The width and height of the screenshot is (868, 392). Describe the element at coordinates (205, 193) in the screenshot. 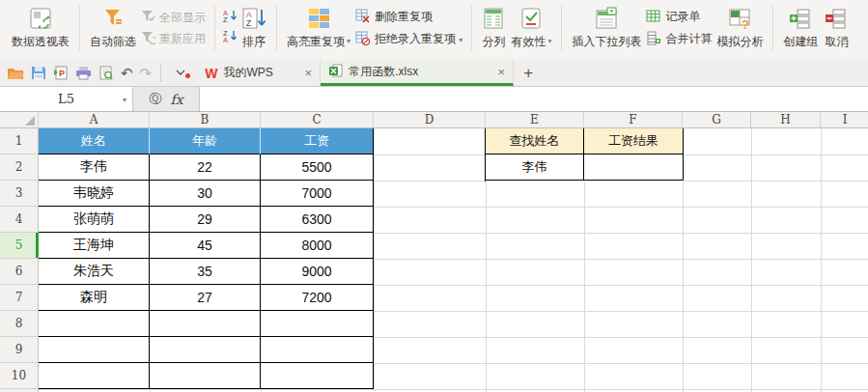

I see `cell-b3: 30` at that location.